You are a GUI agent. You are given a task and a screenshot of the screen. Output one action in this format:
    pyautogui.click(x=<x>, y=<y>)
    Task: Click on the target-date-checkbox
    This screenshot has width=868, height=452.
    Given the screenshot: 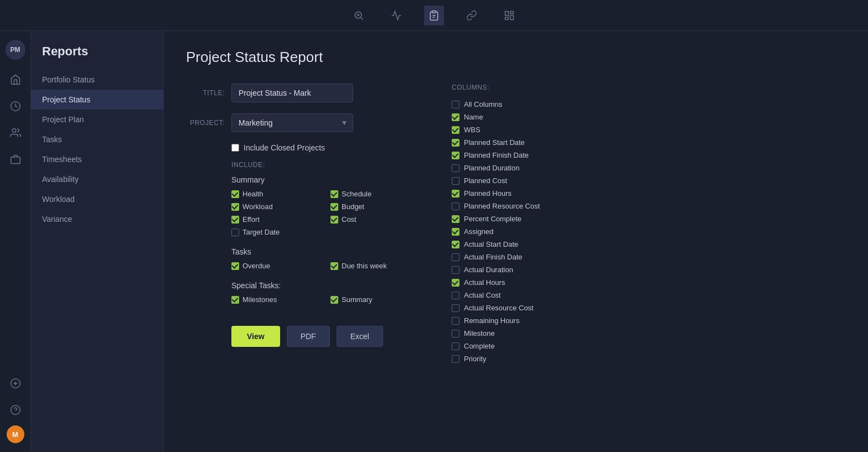 What is the action you would take?
    pyautogui.click(x=235, y=232)
    